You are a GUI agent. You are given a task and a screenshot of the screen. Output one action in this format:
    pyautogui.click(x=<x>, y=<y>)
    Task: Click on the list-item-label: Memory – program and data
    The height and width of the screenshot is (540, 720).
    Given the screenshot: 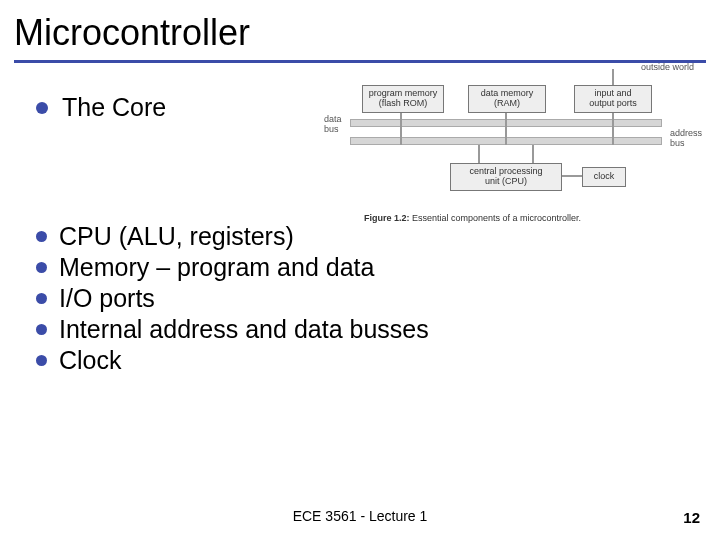 What is the action you would take?
    pyautogui.click(x=216, y=268)
    